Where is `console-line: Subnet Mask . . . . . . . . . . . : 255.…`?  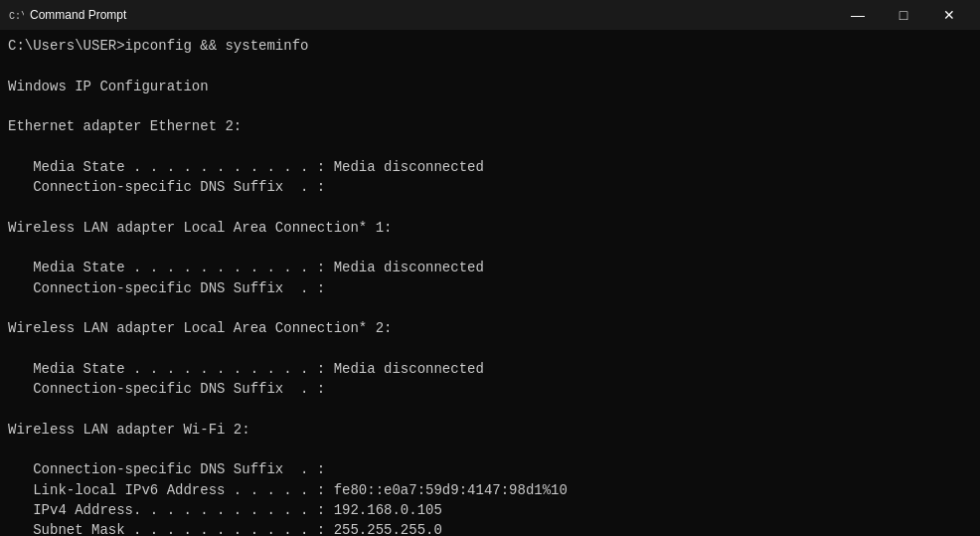
console-line: Subnet Mask . . . . . . . . . . . : 255.… is located at coordinates (490, 528).